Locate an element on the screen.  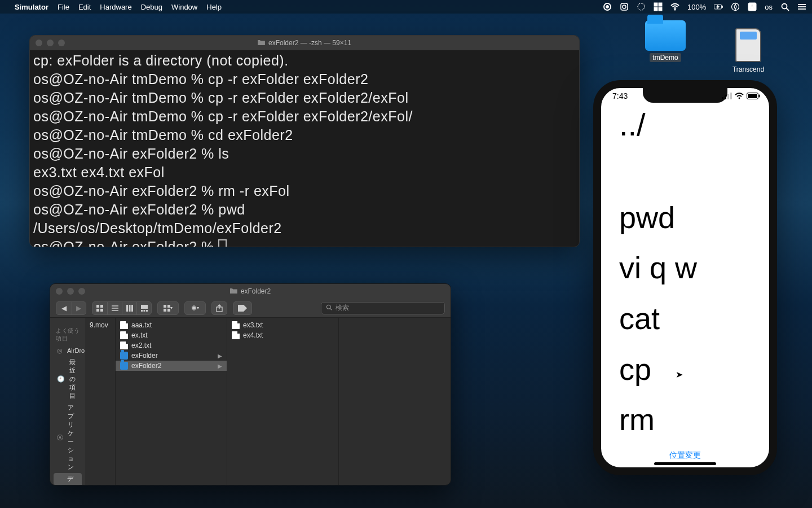
finder-title: exFolder2 is located at coordinates (256, 291).